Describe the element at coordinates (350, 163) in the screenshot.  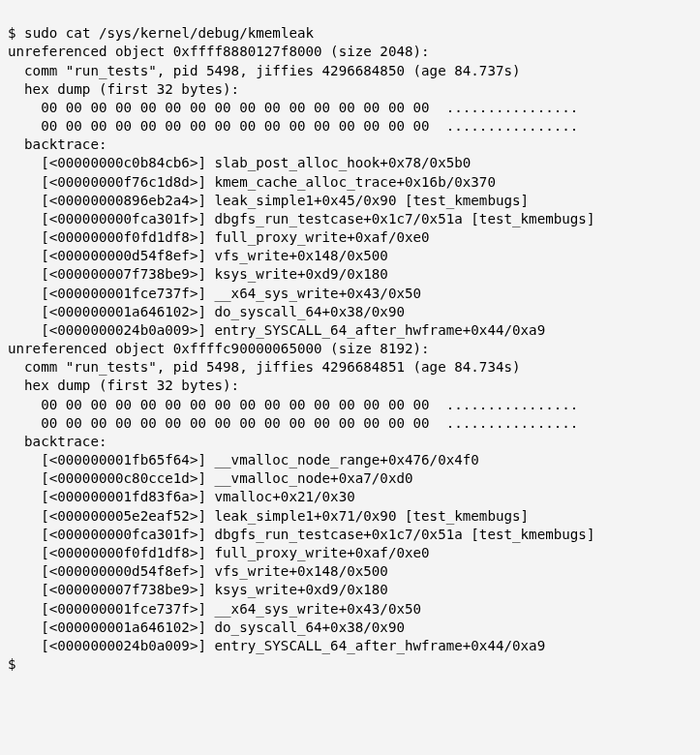
I see `backtrace-frame: [<00000000c0b84cb6>] slab_post_alloc_hoo…` at that location.